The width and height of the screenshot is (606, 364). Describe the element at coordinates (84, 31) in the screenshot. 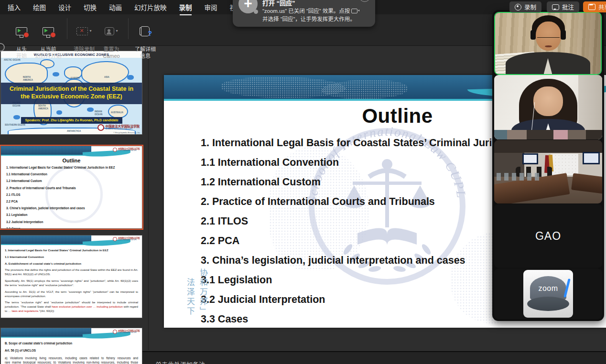

I see `film-x-icon: ▾` at that location.